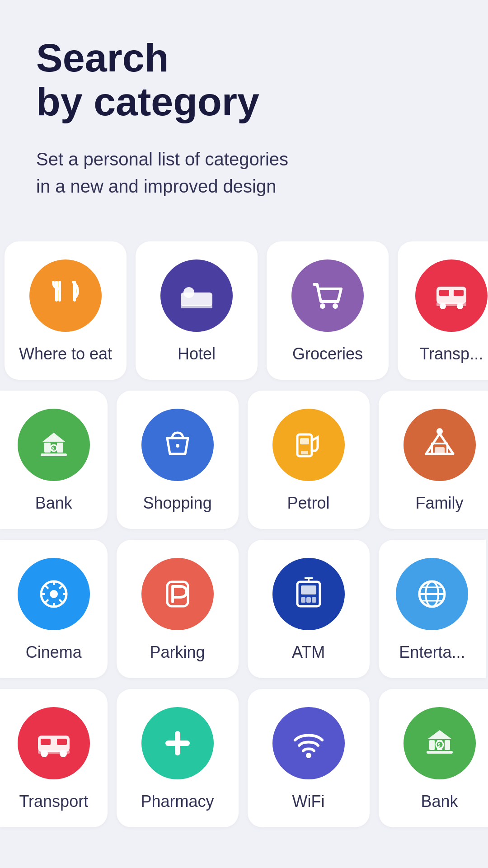  What do you see at coordinates (328, 311) in the screenshot?
I see `category-groceries: Groceries` at bounding box center [328, 311].